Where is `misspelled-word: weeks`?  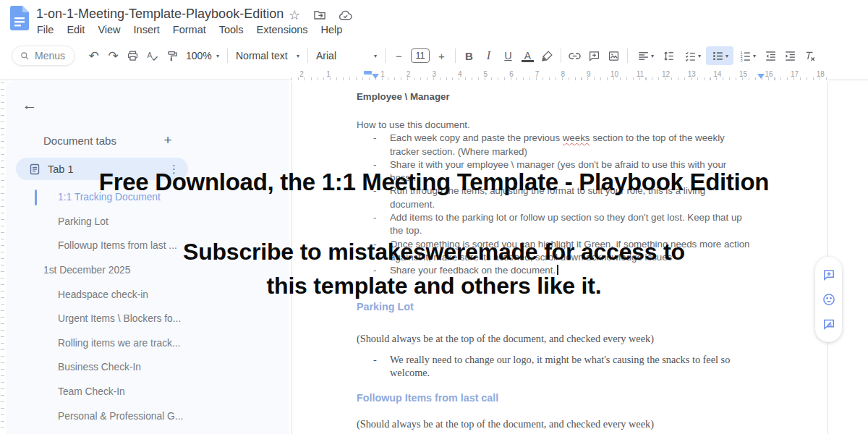 misspelled-word: weeks is located at coordinates (576, 137).